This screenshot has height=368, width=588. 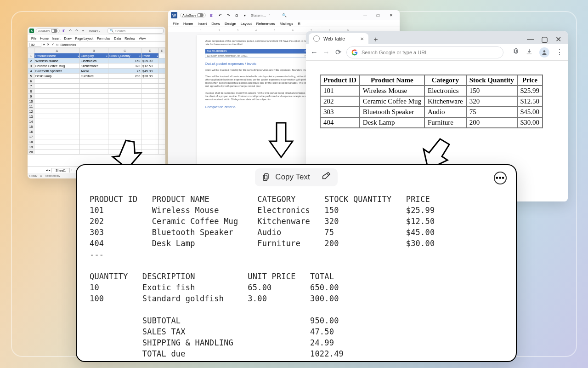 I want to click on profile-avatar-icon, so click(x=544, y=52).